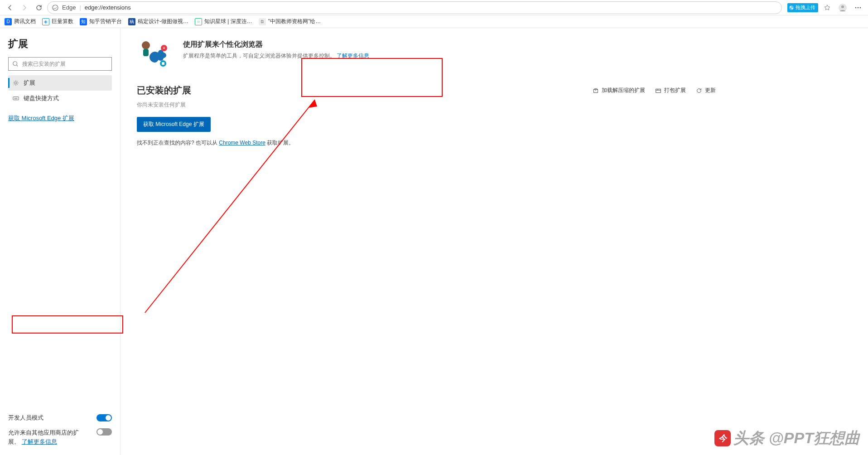 The image size is (868, 455). Describe the element at coordinates (44, 64) in the screenshot. I see `search-placeholder: 搜索已安装的扩展` at that location.